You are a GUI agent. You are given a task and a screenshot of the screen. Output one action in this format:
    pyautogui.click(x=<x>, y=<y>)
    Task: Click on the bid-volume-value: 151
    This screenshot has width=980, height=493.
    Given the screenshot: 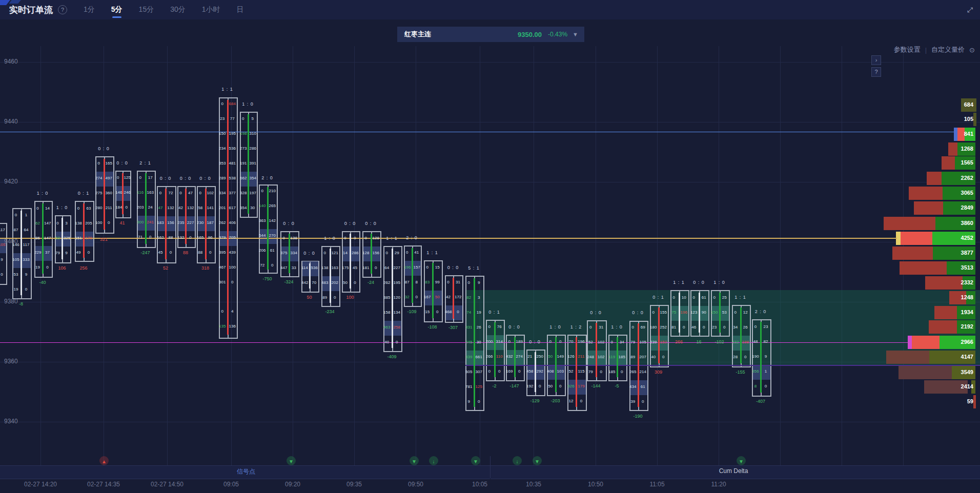 What is the action you would take?
    pyautogui.click(x=78, y=238)
    